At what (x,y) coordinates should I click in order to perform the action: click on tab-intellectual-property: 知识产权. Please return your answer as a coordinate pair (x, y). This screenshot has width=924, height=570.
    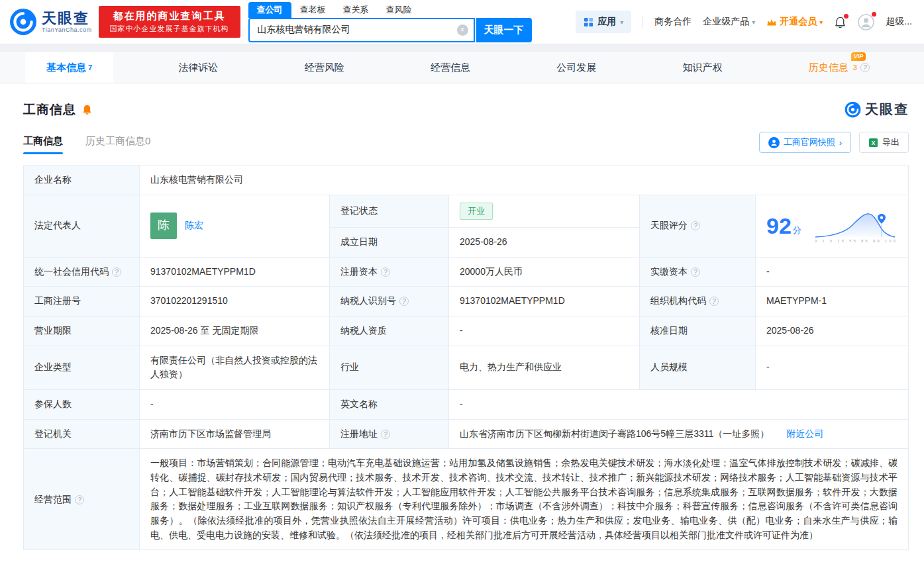
    Looking at the image, I should click on (703, 68).